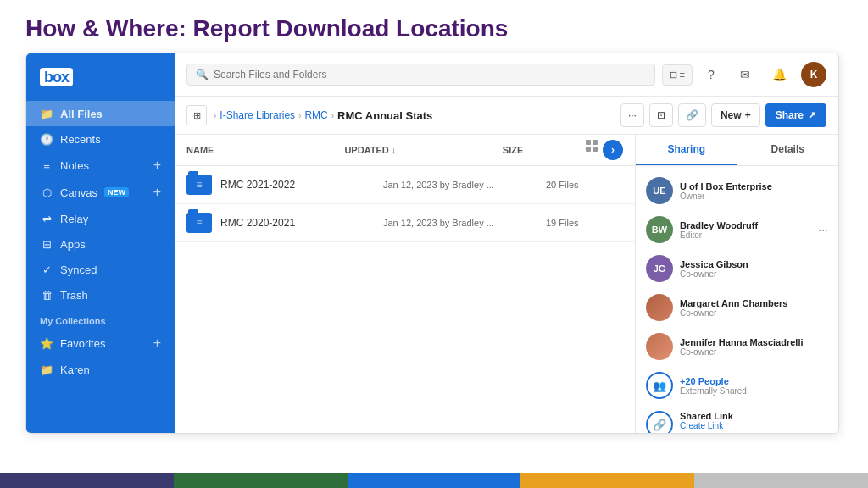 The width and height of the screenshot is (868, 488). I want to click on more-button: ···, so click(632, 115).